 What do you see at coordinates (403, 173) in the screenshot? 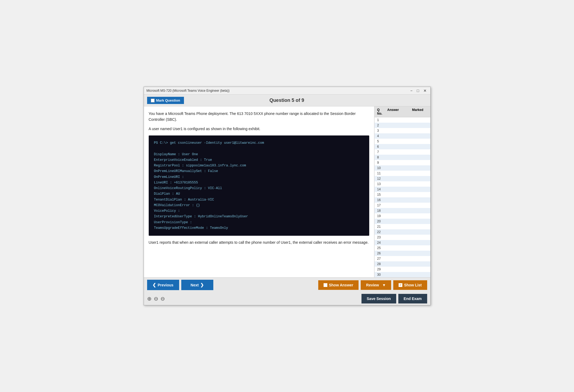
I see `list-item: 11` at bounding box center [403, 173].